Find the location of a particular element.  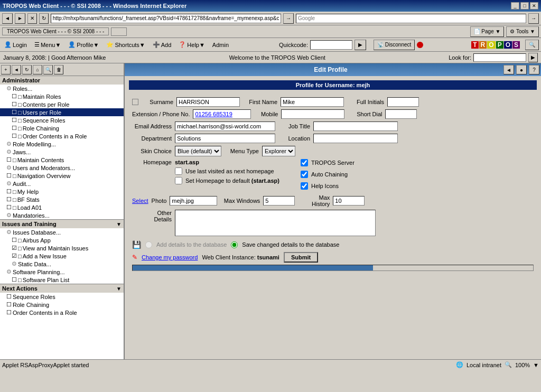

page-menu-button: 📄 Page ▼ is located at coordinates (487, 32).